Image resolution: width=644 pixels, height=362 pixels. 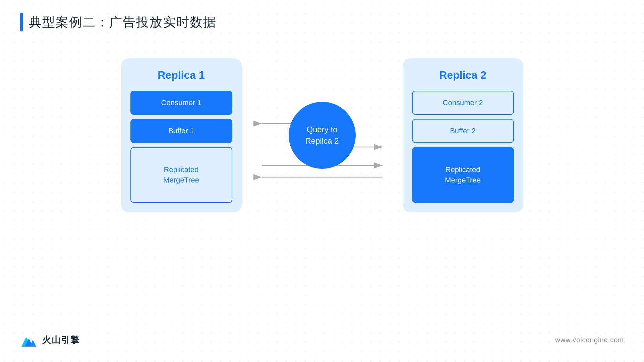 I want to click on replica2-buffer-box: Buffer 2, so click(x=463, y=131).